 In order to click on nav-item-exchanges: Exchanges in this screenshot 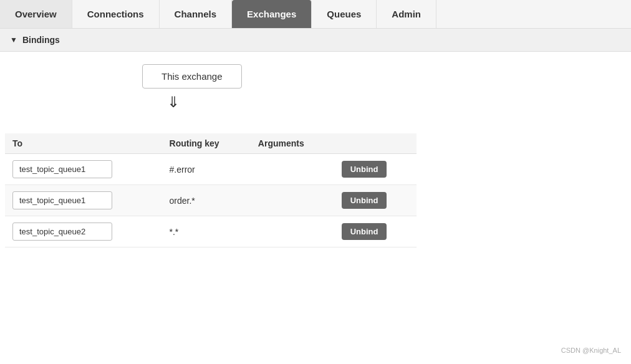, I will do `click(272, 14)`.